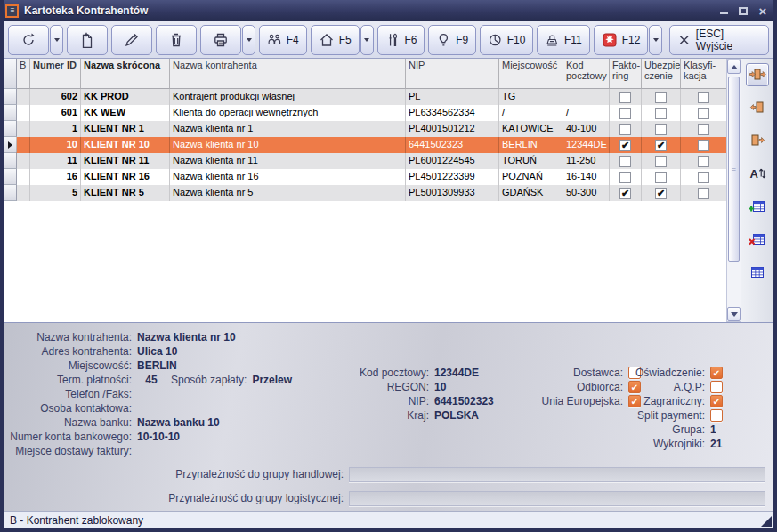 Image resolution: width=777 pixels, height=532 pixels. I want to click on column-header-nazwa-kontrahenta: Nazwa kontrahenta, so click(288, 74).